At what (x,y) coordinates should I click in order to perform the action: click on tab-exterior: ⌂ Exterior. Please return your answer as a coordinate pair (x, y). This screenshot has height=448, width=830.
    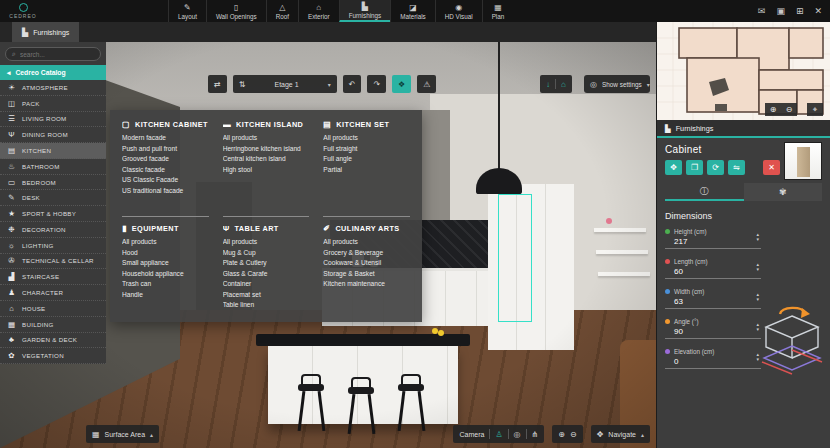
    Looking at the image, I should click on (318, 11).